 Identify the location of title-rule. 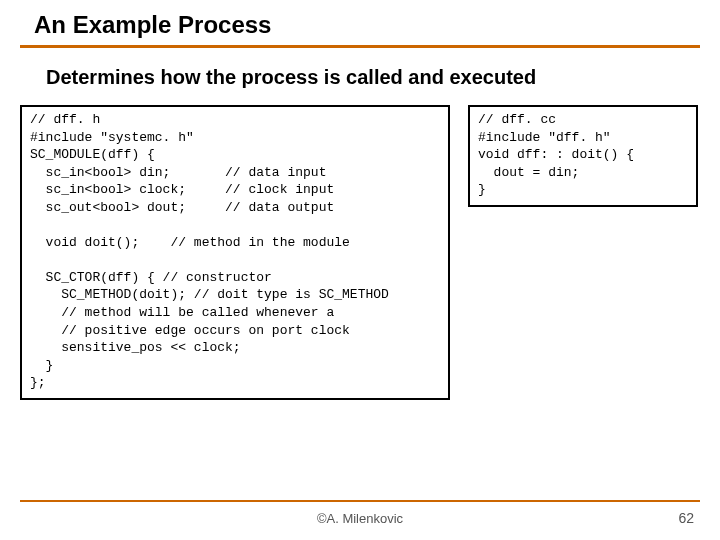
(360, 46).